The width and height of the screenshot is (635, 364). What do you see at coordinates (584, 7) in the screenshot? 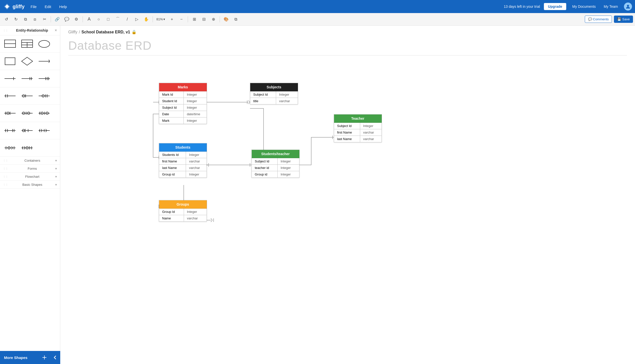
I see `my-documents-link: My Documents` at bounding box center [584, 7].